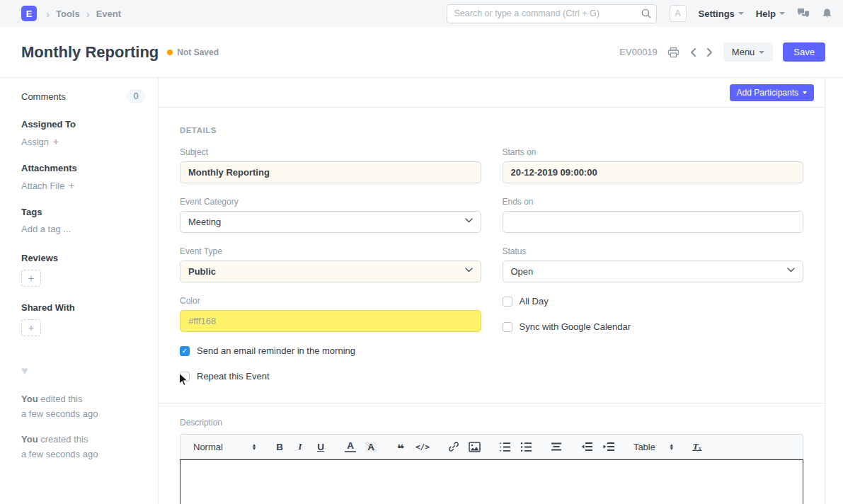  Describe the element at coordinates (321, 447) in the screenshot. I see `underline-button: U` at that location.